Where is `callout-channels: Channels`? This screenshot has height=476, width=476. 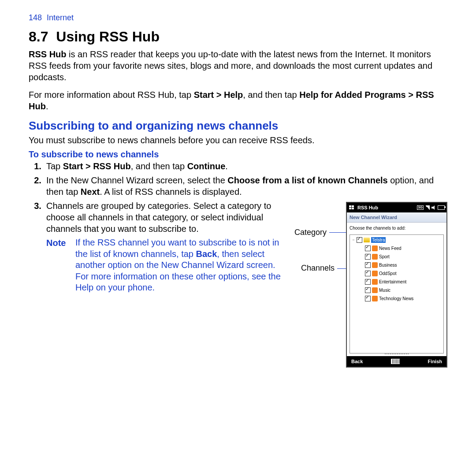 callout-channels: Channels is located at coordinates (318, 268).